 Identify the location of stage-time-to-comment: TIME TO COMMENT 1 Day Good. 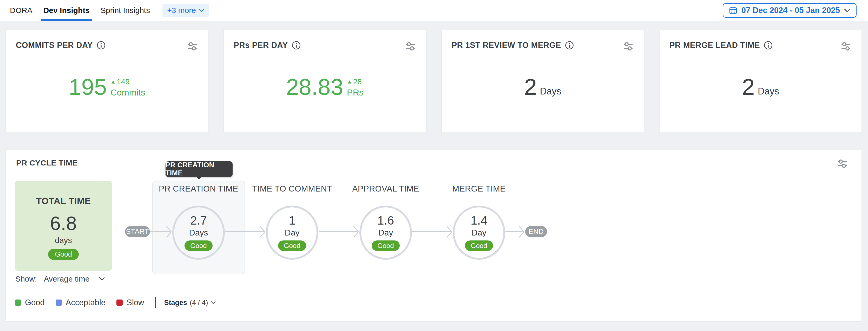
(292, 222).